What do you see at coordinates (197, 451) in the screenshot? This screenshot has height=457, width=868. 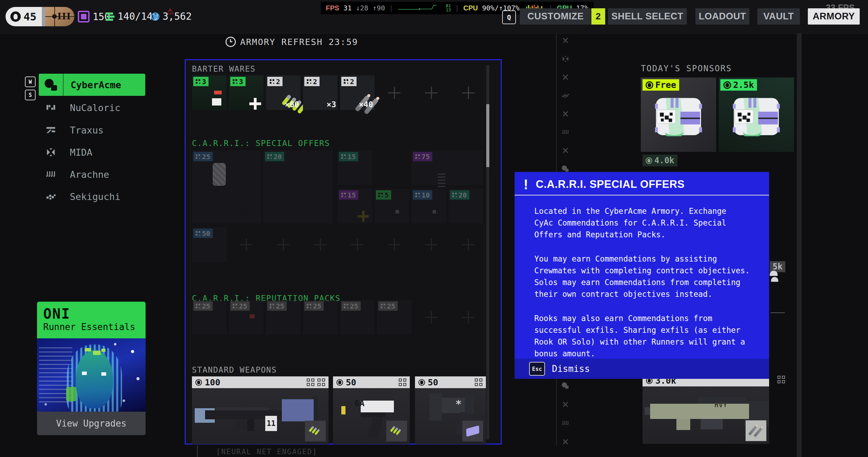 I see `status-tick` at bounding box center [197, 451].